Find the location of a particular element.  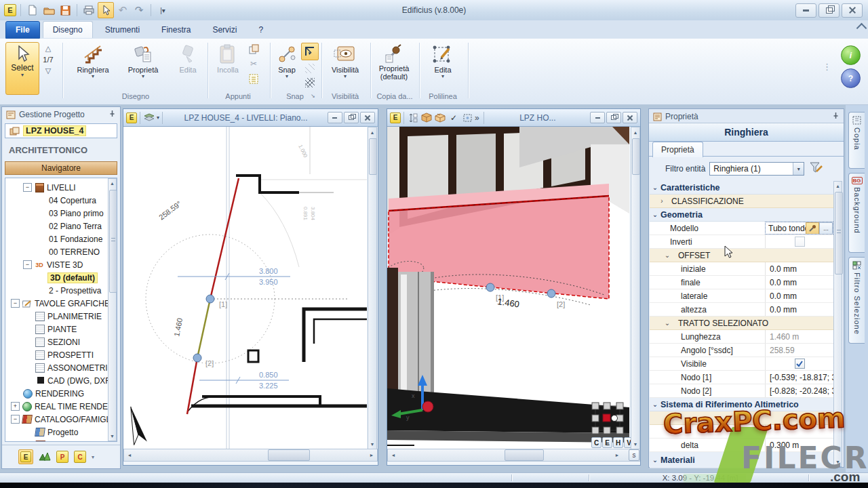

iniziale-value-field: 0.0 mm is located at coordinates (799, 268).